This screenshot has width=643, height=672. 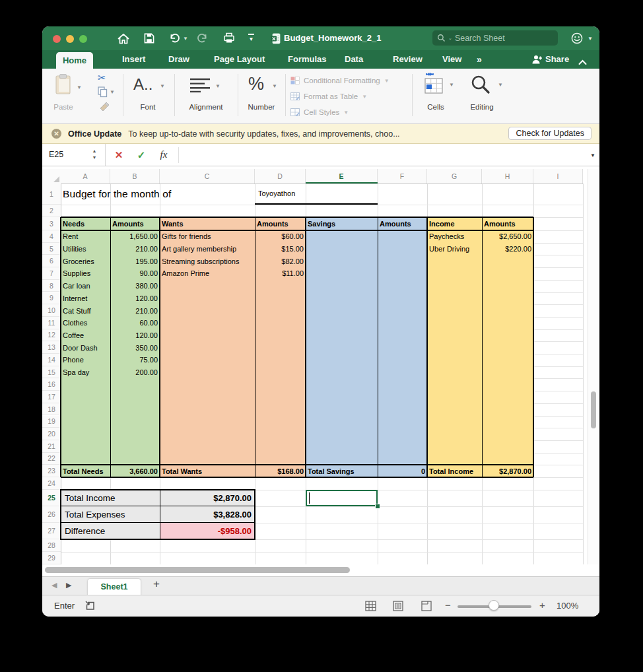 I want to click on cell-A1: Budget for the month of, so click(x=158, y=194).